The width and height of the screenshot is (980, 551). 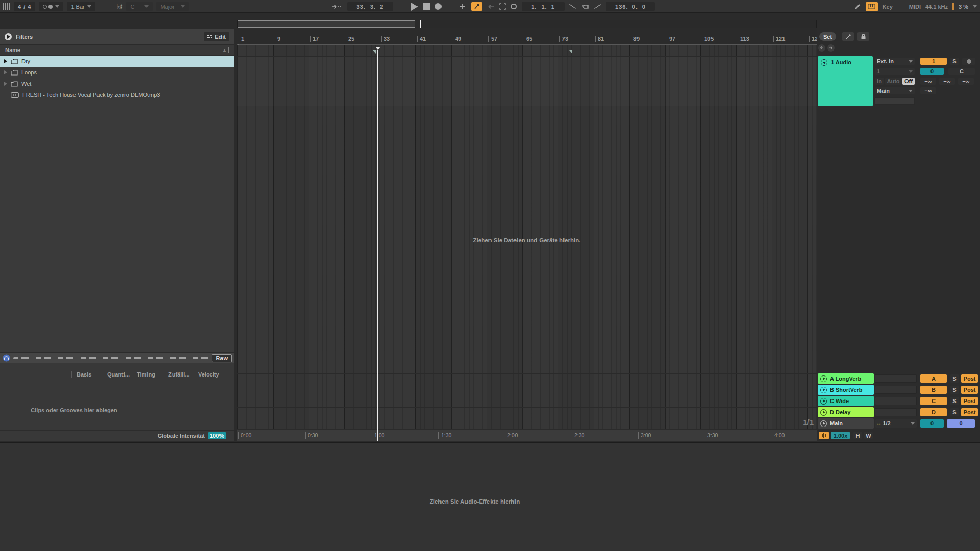 I want to click on send-c-field: −∞, so click(x=966, y=81).